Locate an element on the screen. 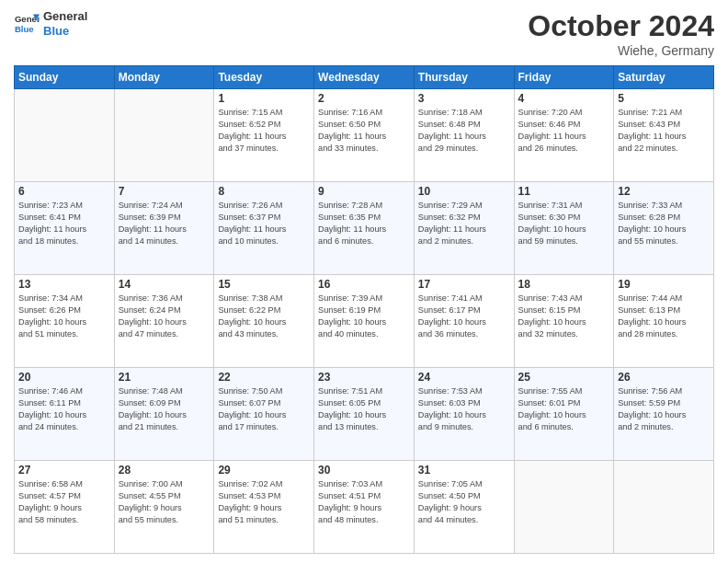  day-number: 9 is located at coordinates (364, 191).